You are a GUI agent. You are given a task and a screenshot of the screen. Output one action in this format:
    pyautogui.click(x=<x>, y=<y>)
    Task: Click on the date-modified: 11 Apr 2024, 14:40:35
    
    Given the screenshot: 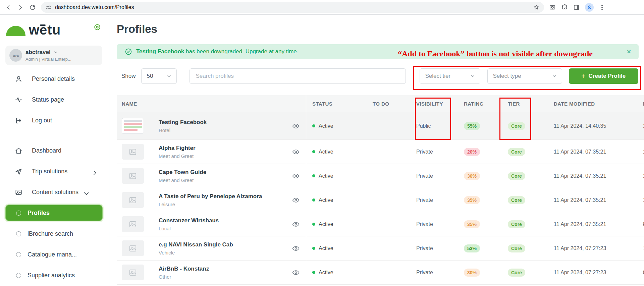 What is the action you would take?
    pyautogui.click(x=592, y=126)
    